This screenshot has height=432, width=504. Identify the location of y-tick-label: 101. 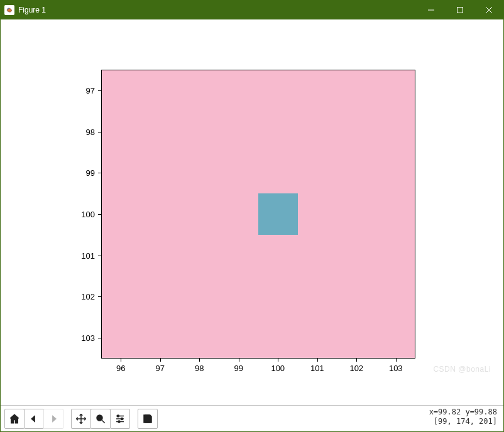
(85, 255).